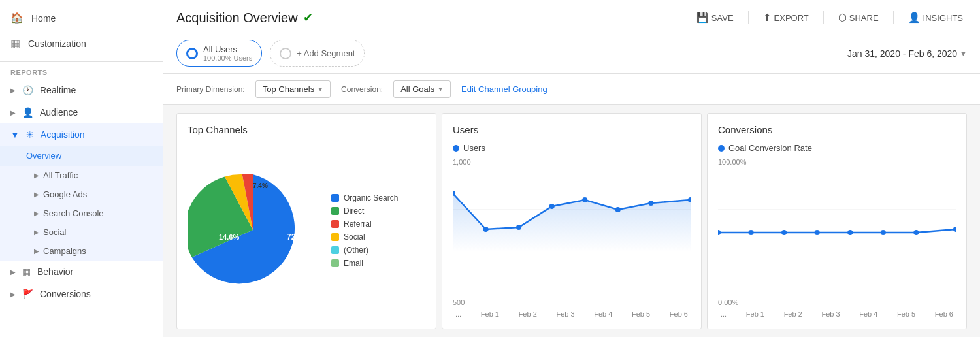  I want to click on add-segment-dot, so click(286, 54).